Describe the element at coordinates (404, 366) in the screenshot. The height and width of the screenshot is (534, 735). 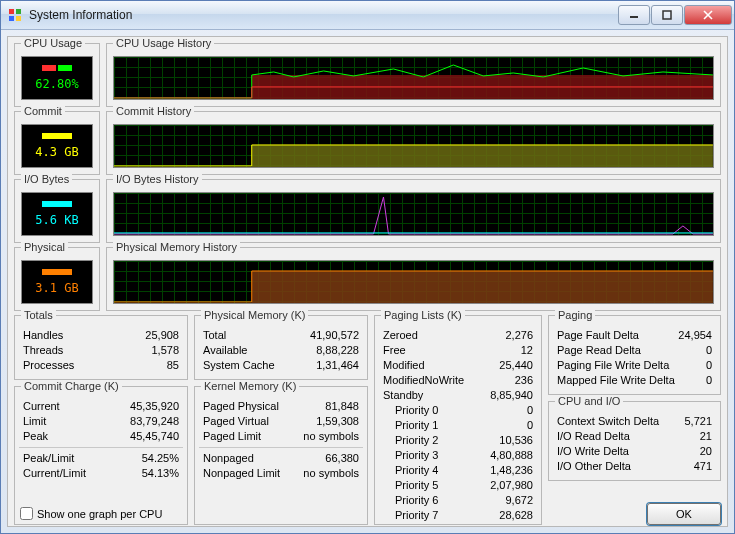
I see `pl-mod-label: Modified` at that location.